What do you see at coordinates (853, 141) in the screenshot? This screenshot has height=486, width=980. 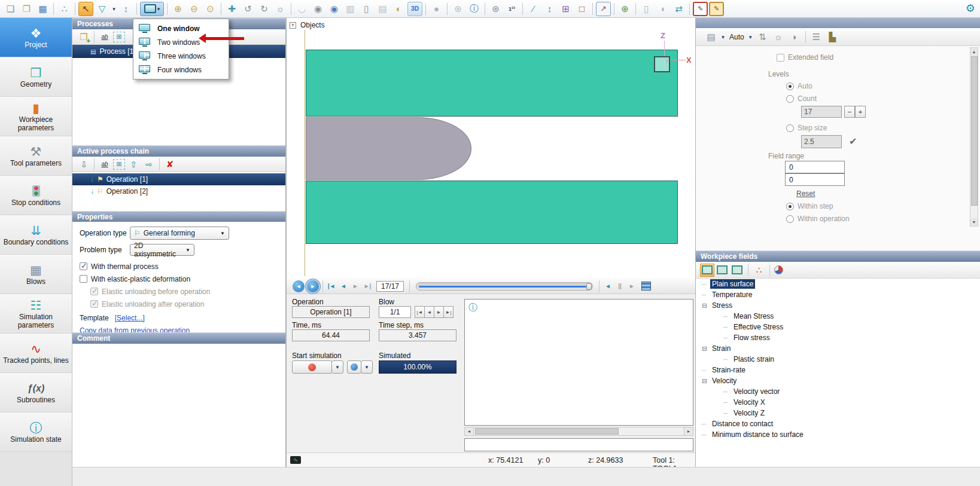 I see `apply-check-icon: ✔` at bounding box center [853, 141].